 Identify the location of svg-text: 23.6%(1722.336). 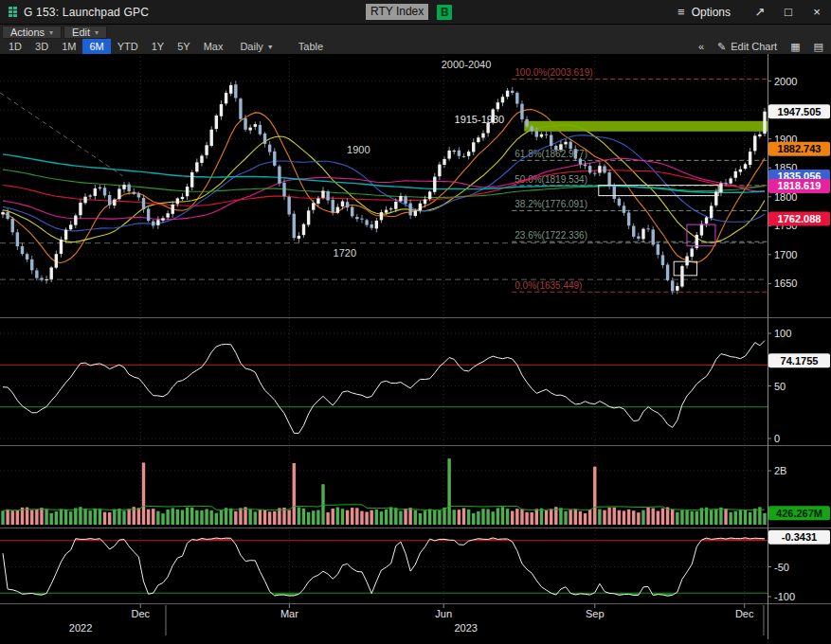
(551, 235).